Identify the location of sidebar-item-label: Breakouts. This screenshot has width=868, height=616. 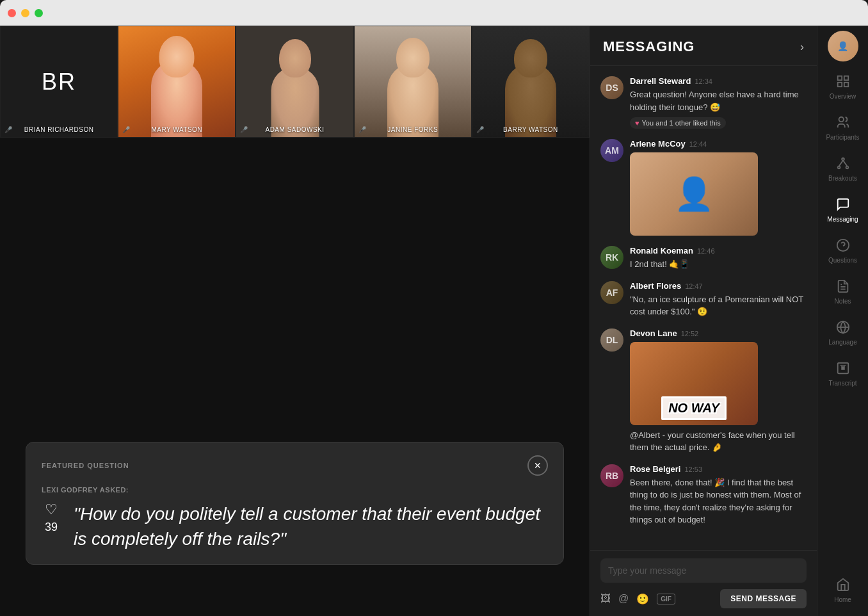
(842, 178).